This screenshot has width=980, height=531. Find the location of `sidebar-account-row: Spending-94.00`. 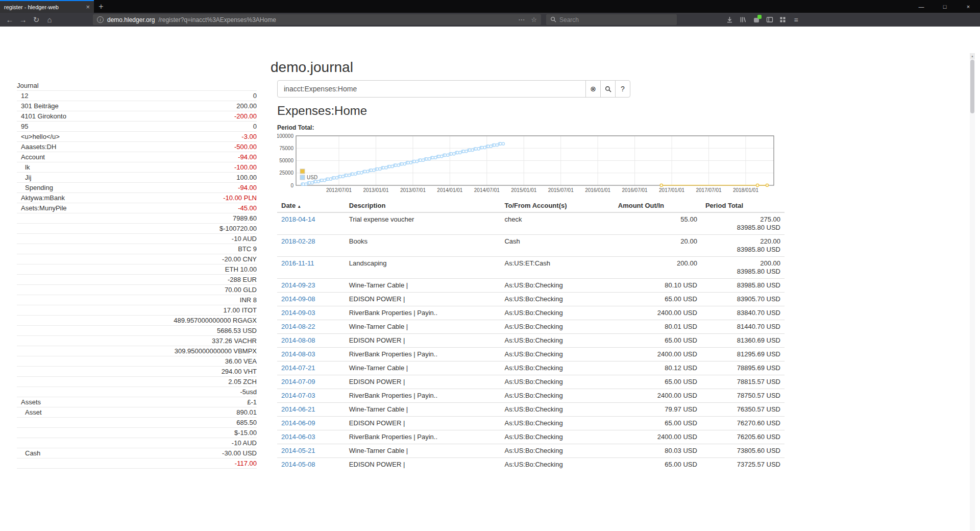

sidebar-account-row: Spending-94.00 is located at coordinates (137, 188).